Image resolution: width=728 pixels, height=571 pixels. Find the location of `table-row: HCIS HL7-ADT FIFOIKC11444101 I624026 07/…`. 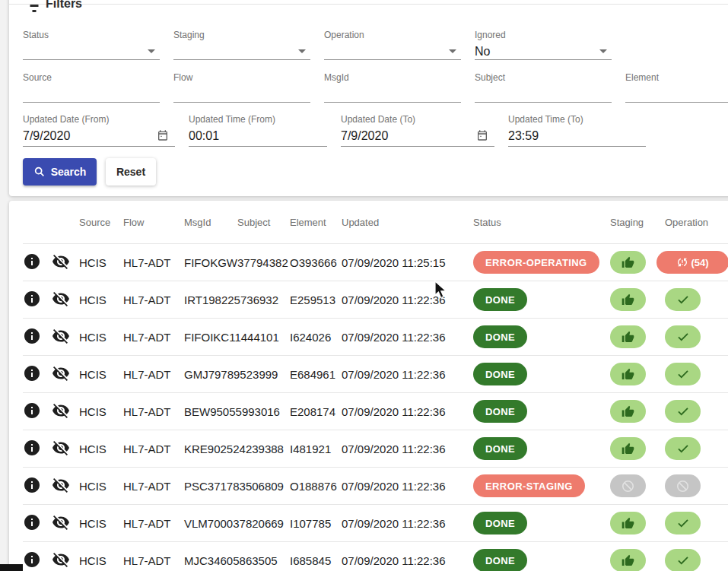

table-row: HCIS HL7-ADT FIFOIKC11444101 I624026 07/… is located at coordinates (376, 336).